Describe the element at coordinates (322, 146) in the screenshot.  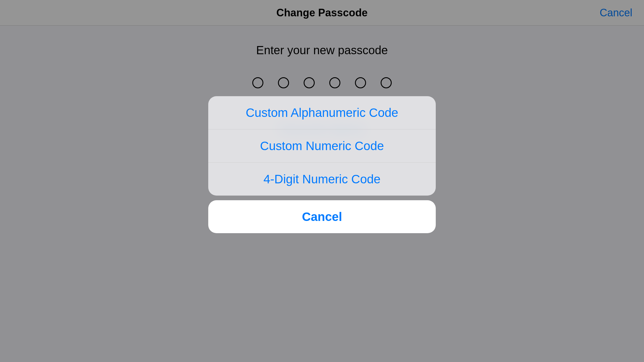
I see `action-sheet-options-group: Custom Alphanumeric Code Custom Numeric …` at that location.